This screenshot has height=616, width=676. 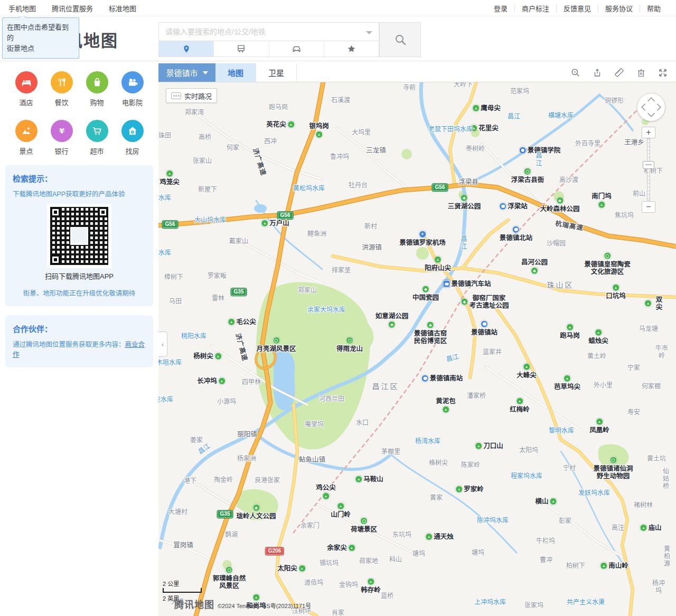 I want to click on map-poi: 花里尖, so click(x=484, y=128).